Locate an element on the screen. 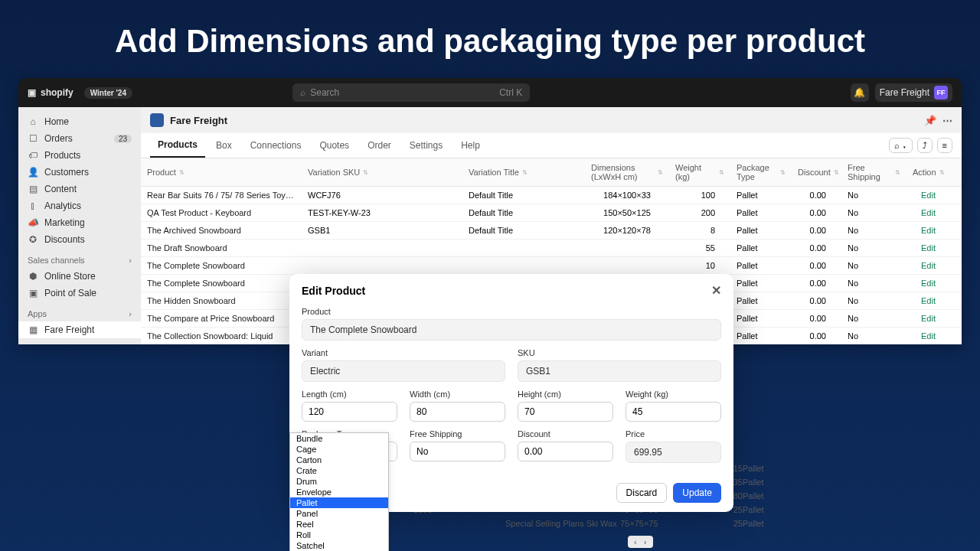 The width and height of the screenshot is (980, 551). page-header: Fare Freight 📌 ⋯ is located at coordinates (551, 120).